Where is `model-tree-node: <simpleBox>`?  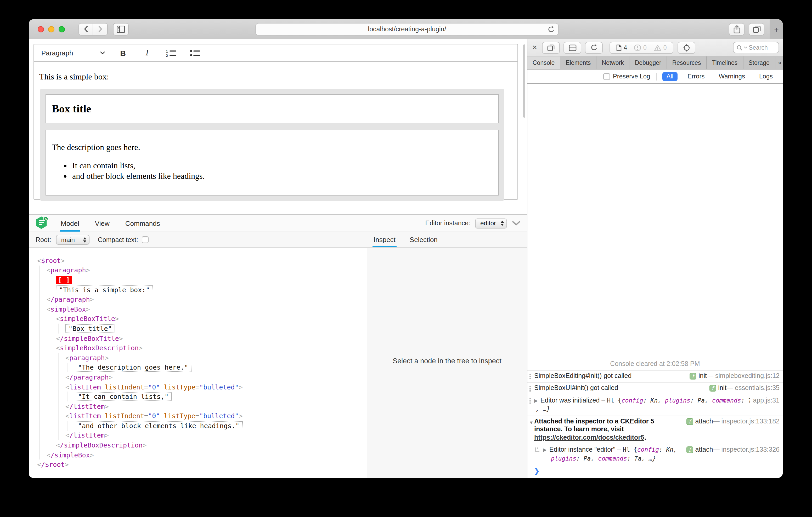
model-tree-node: <simpleBox> is located at coordinates (207, 309).